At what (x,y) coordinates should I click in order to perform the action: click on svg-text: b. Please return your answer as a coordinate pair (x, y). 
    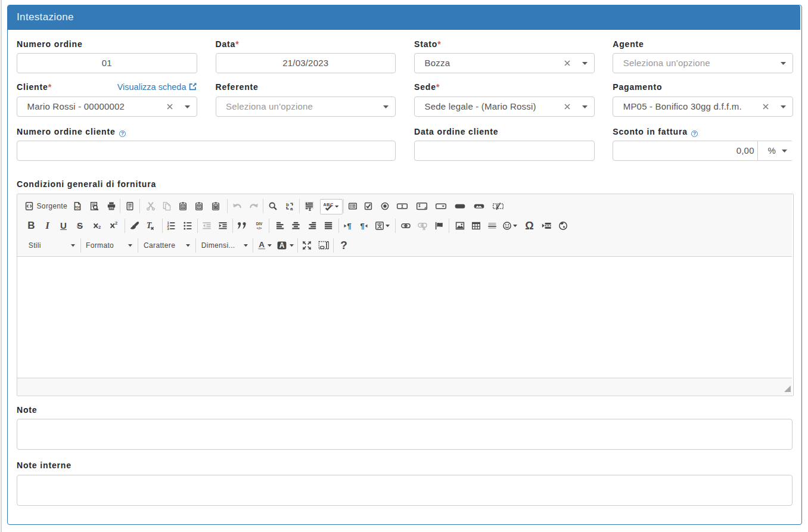
    Looking at the image, I should click on (287, 205).